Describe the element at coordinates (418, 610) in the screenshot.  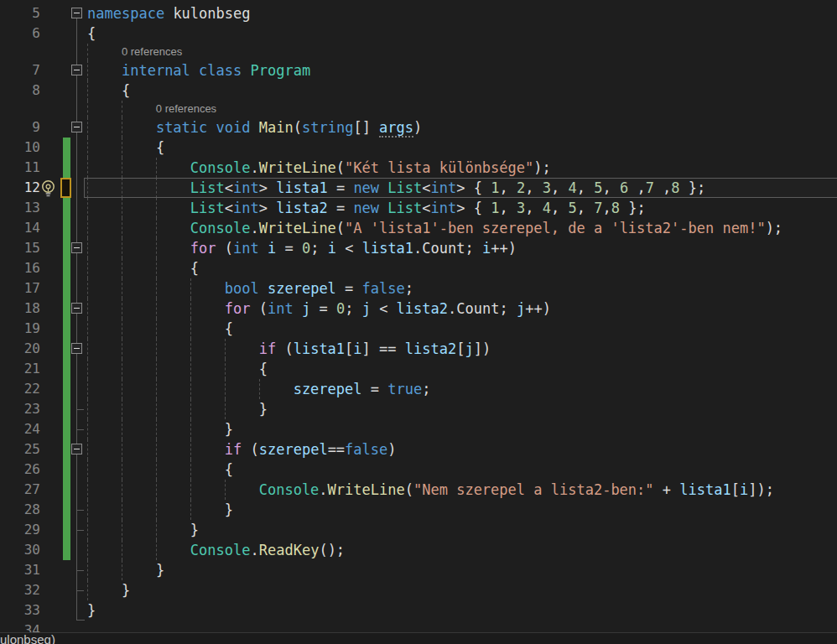
I see `code-line: 33}` at that location.